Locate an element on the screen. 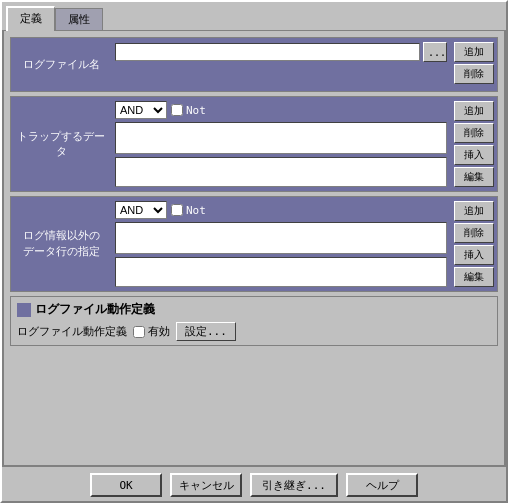 This screenshot has height=503, width=508. exclude-rows-edit-button: 編集 is located at coordinates (474, 277).